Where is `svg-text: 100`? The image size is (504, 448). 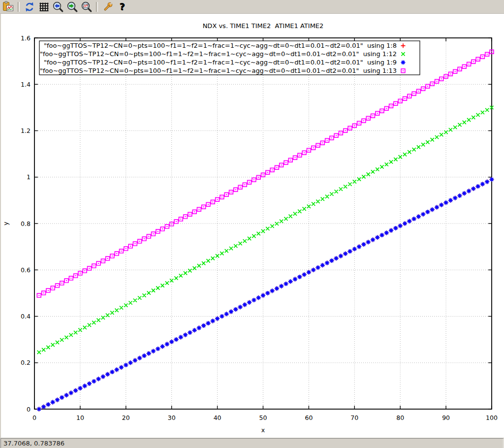 svg-text: 100 is located at coordinates (492, 417).